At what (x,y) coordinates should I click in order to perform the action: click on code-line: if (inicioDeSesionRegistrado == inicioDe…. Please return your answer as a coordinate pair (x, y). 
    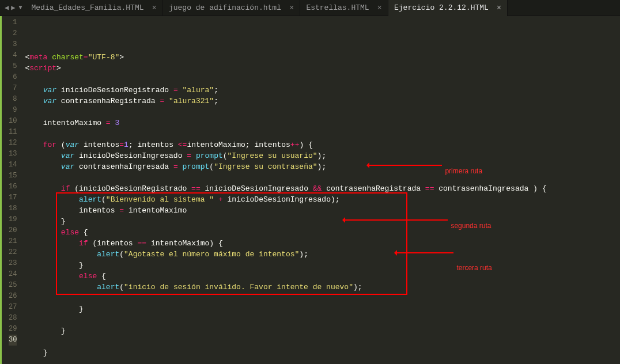
    Looking at the image, I should click on (323, 189).